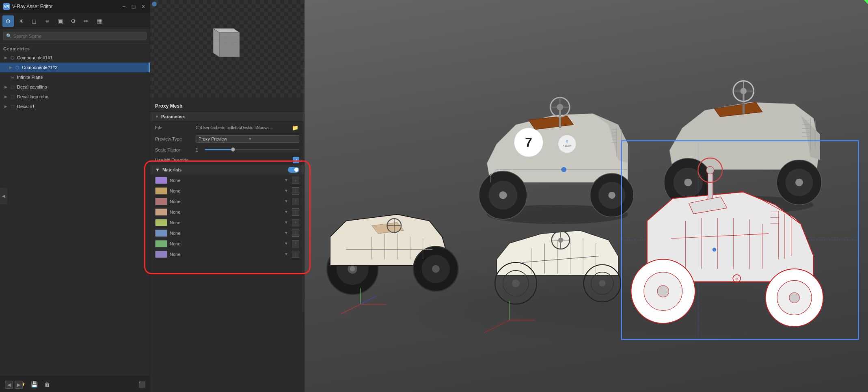  What do you see at coordinates (75, 77) in the screenshot?
I see `tree-item-plane: ▶ ∞ Infinite Plane` at bounding box center [75, 77].